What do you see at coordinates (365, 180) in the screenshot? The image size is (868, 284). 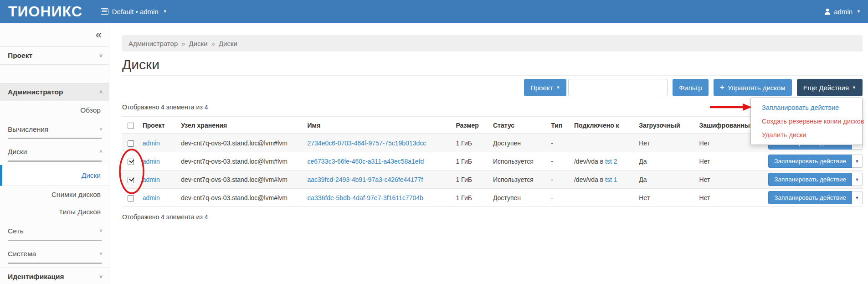 I see `disk-name-link: aac39fcd-2493-4b91-97a3-c426fe44177f` at bounding box center [365, 180].